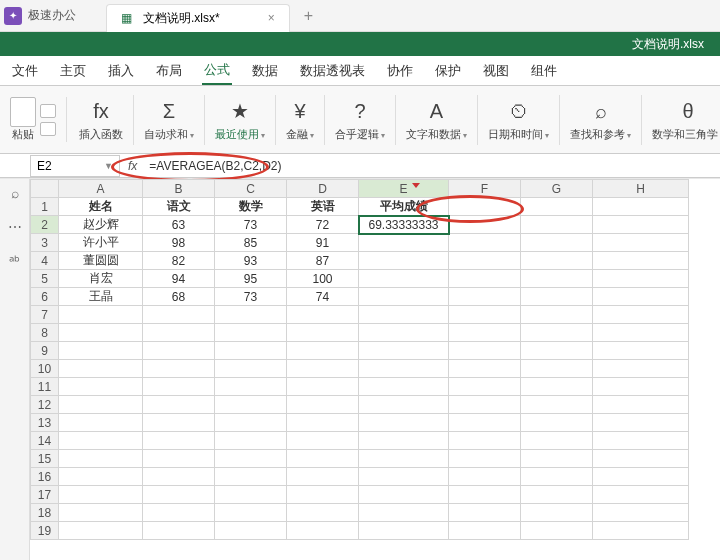  I want to click on cell-G8, so click(557, 333).